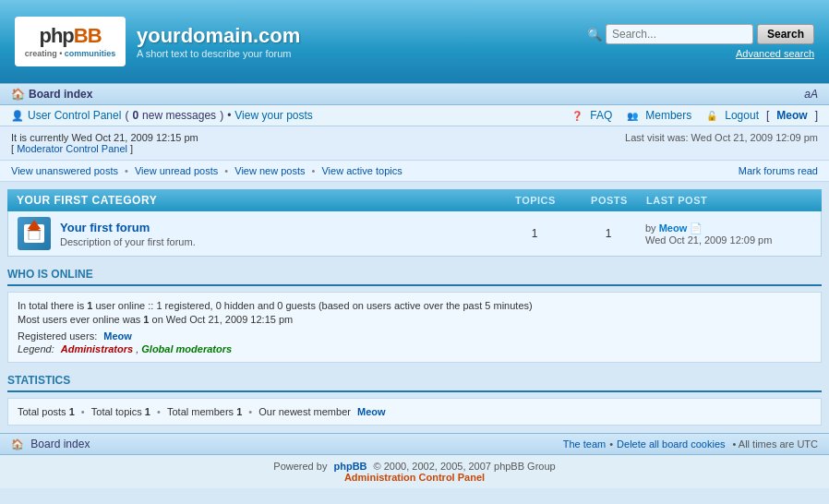  Describe the element at coordinates (786, 34) in the screenshot. I see `search-button: Search` at that location.